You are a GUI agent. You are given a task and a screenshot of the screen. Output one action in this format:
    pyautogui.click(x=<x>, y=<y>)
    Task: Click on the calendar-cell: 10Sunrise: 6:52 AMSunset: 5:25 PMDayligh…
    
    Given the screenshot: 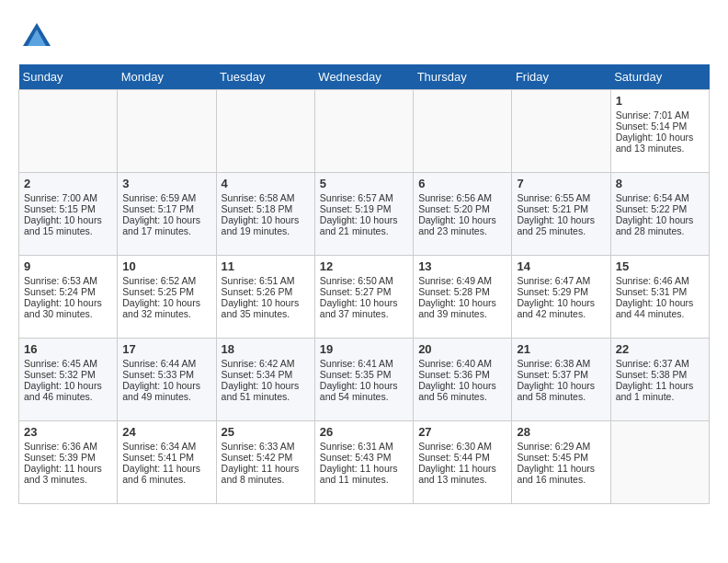 What is the action you would take?
    pyautogui.click(x=167, y=297)
    